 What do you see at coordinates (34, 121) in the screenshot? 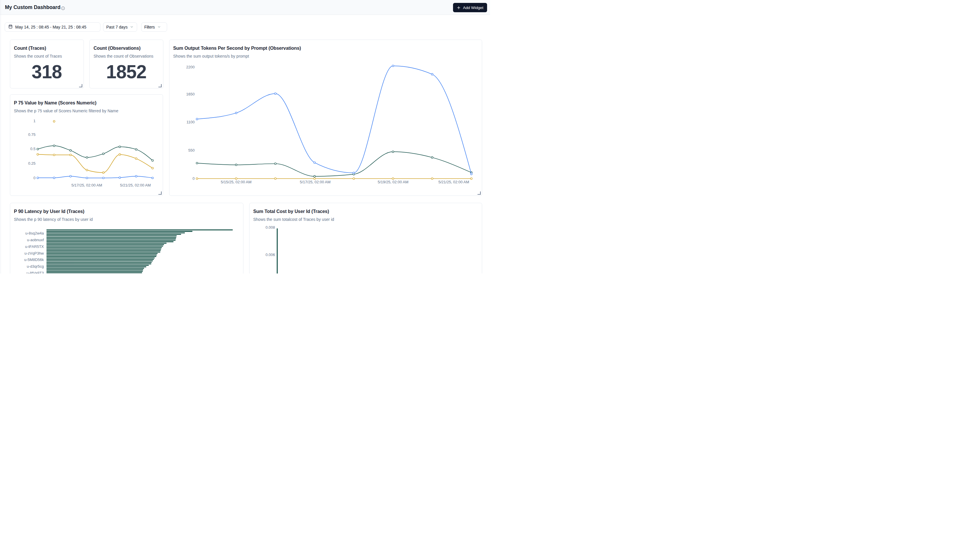
I see `svg-text: 1` at bounding box center [34, 121].